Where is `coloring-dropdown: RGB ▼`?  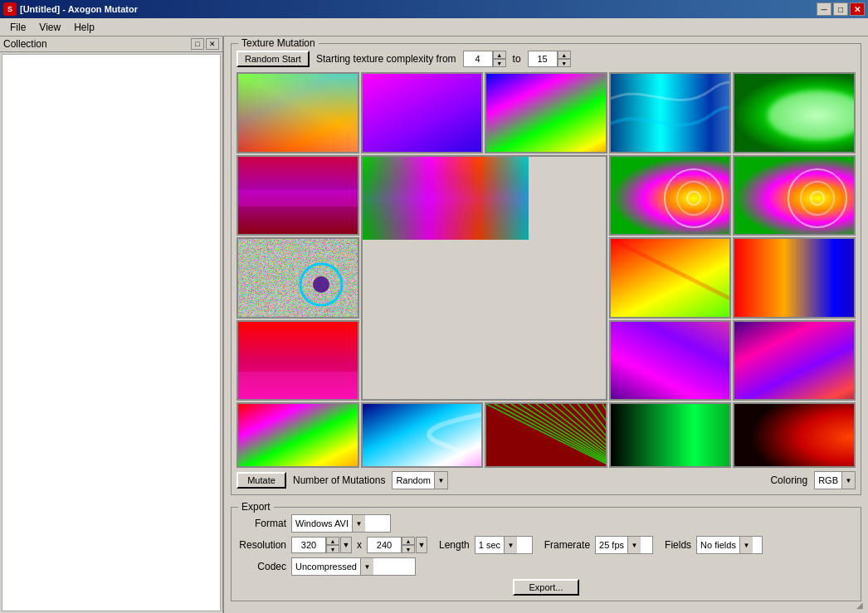 coloring-dropdown: RGB ▼ is located at coordinates (835, 480).